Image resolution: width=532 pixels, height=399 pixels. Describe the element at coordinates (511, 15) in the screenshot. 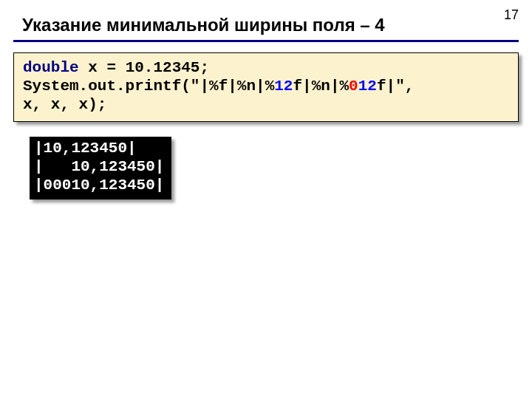

I see `page-number: 17` at that location.